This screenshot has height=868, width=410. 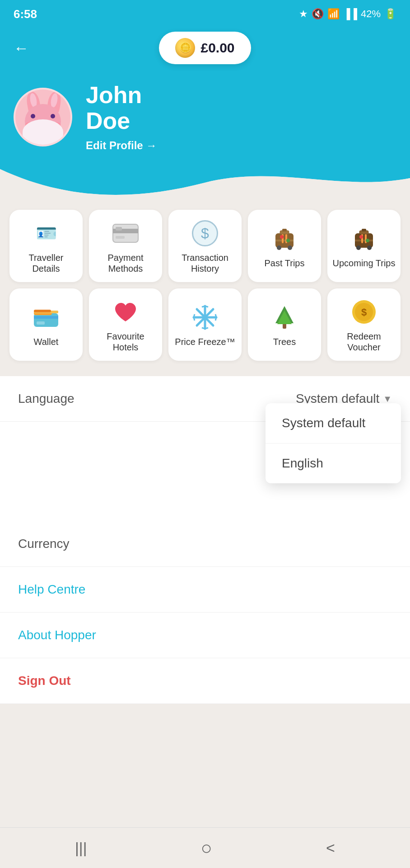 I want to click on bunny-avatar, so click(x=43, y=117).